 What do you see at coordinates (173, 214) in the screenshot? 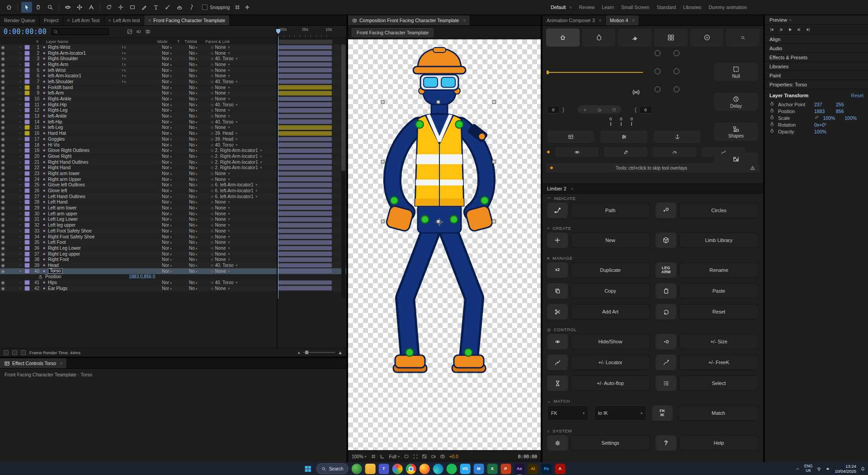
I see `timeline-layer-row: ◉›30★Left arm upperNor▾No▾◎None▾` at bounding box center [173, 214].